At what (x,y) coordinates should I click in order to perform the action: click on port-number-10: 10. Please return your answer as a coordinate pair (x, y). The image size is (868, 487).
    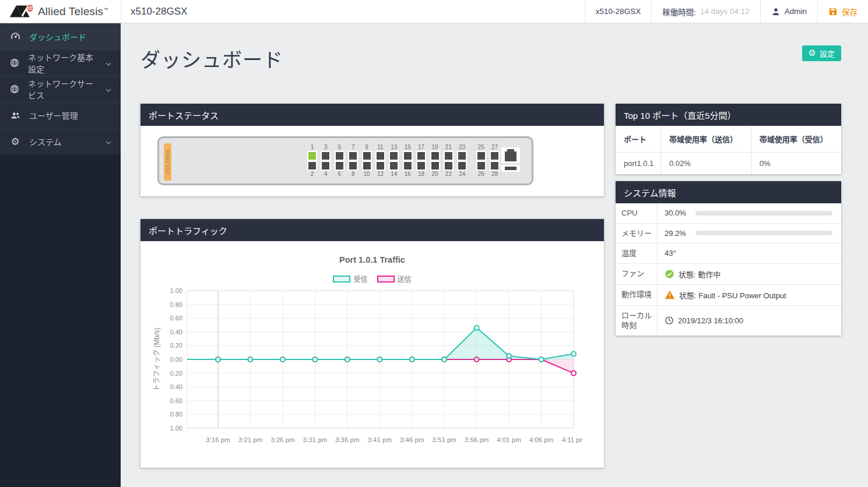
    Looking at the image, I should click on (367, 174).